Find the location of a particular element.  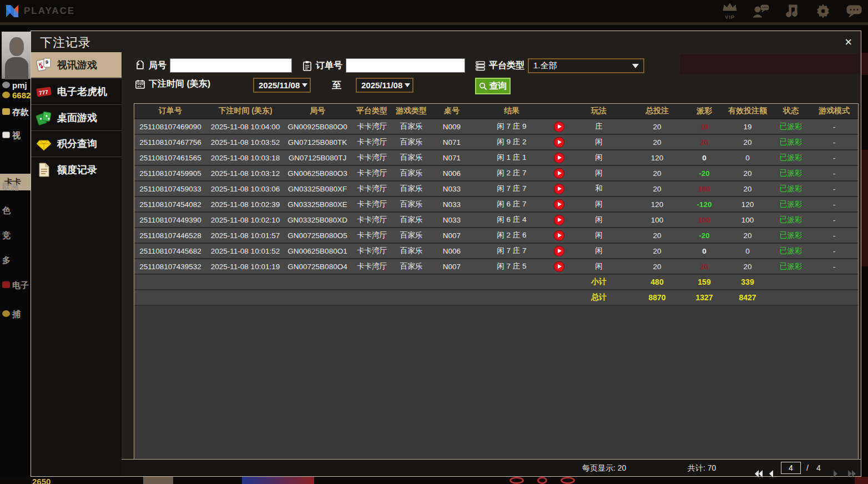

cell-round-id: GN00725B080O4 is located at coordinates (317, 266).